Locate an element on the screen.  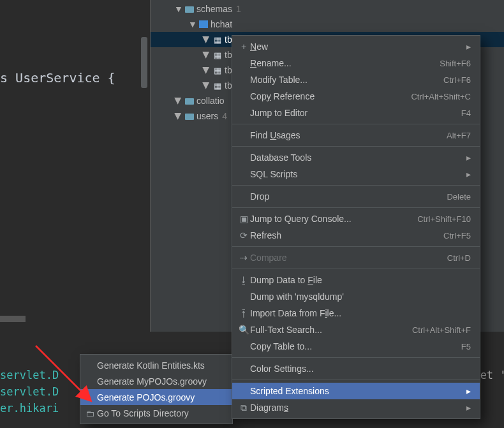
menu-scripted-extensions: Scripted Extensions ▸ is located at coordinates (356, 391).